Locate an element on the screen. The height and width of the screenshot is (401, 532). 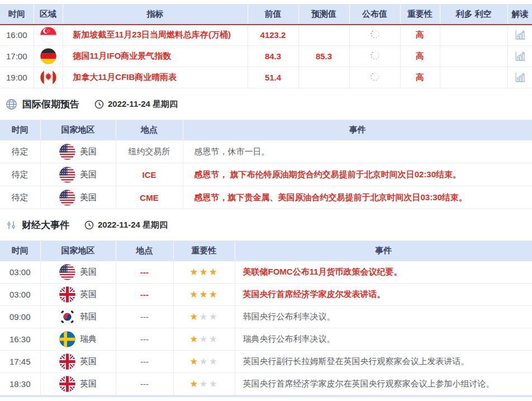
col-country: 国家地区 is located at coordinates (78, 130).